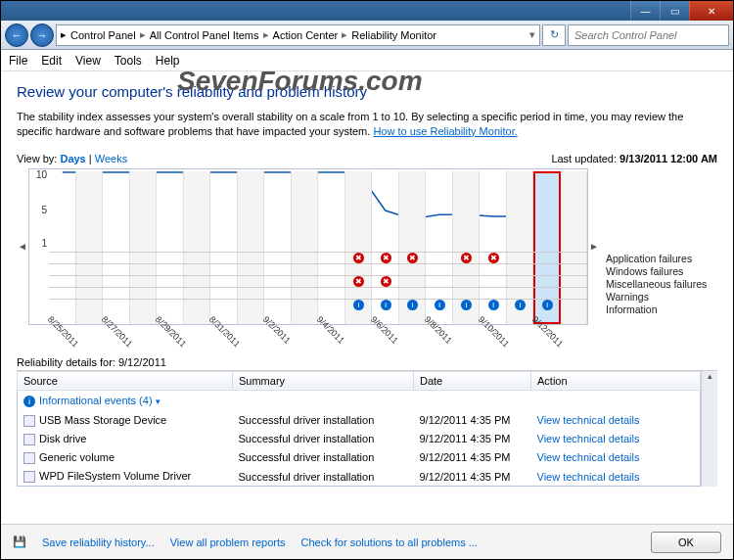 The height and width of the screenshot is (560, 734). I want to click on disk-icon: 💾, so click(20, 542).